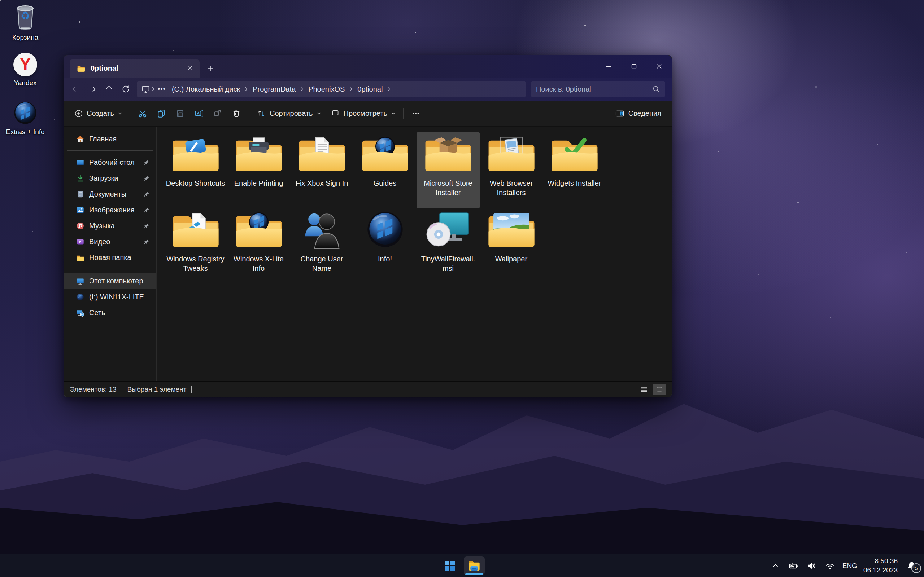 Image resolution: width=924 pixels, height=577 pixels. Describe the element at coordinates (462, 566) in the screenshot. I see `taskbar-center` at that location.